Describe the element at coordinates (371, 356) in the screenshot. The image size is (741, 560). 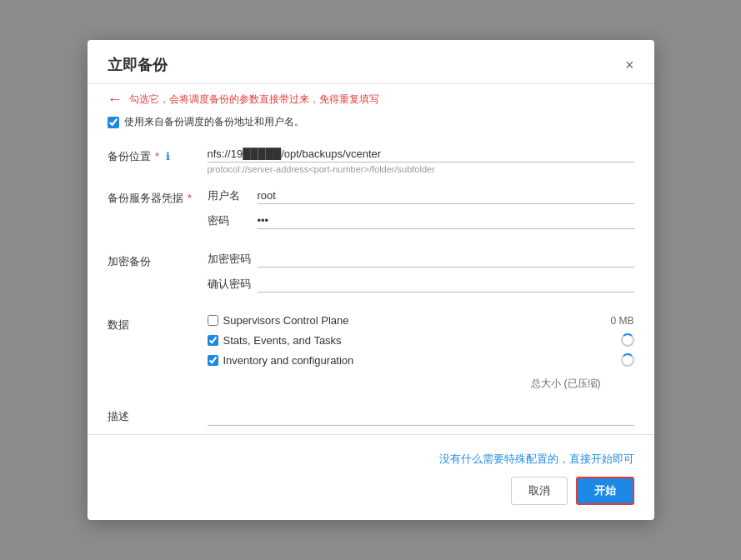
I see `data-section: 数据 Supervisors Control Plane 0 MB` at that location.